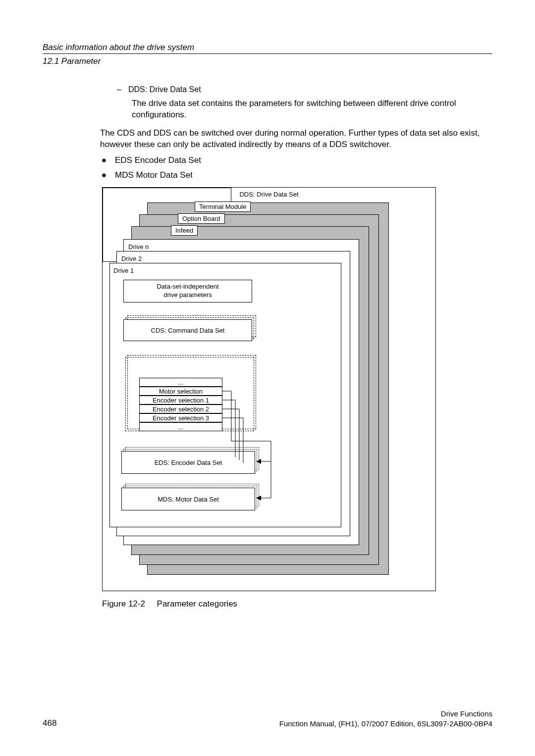 This screenshot has width=535, height=756. What do you see at coordinates (124, 270) in the screenshot?
I see `label-drive-1: Drive 1` at bounding box center [124, 270].